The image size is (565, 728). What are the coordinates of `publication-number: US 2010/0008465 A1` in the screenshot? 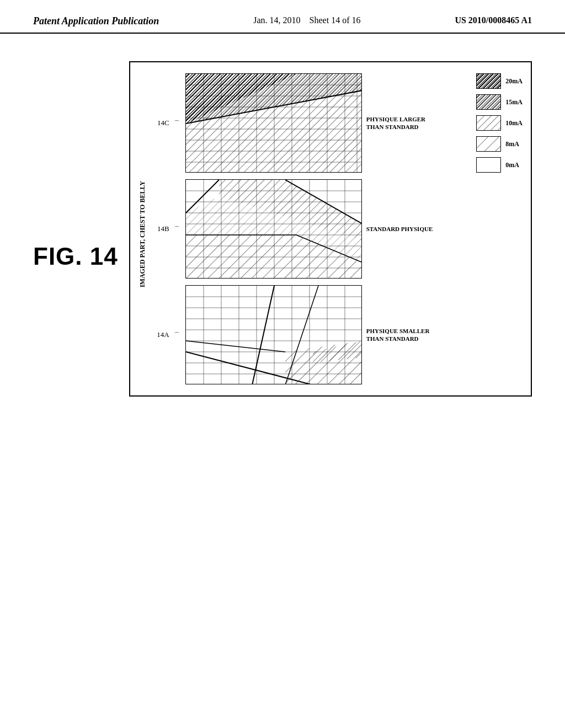 It's located at (493, 20).